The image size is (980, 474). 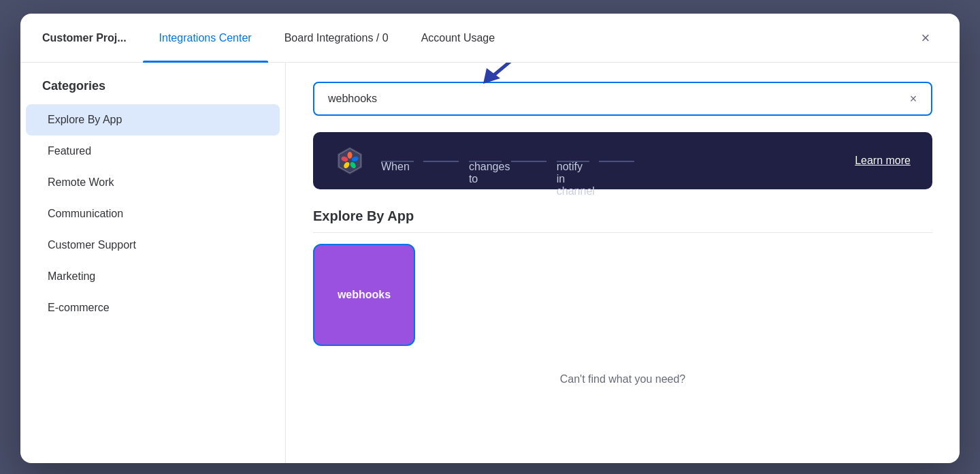 What do you see at coordinates (206, 38) in the screenshot?
I see `tab-integrations-center: Integrations Center` at bounding box center [206, 38].